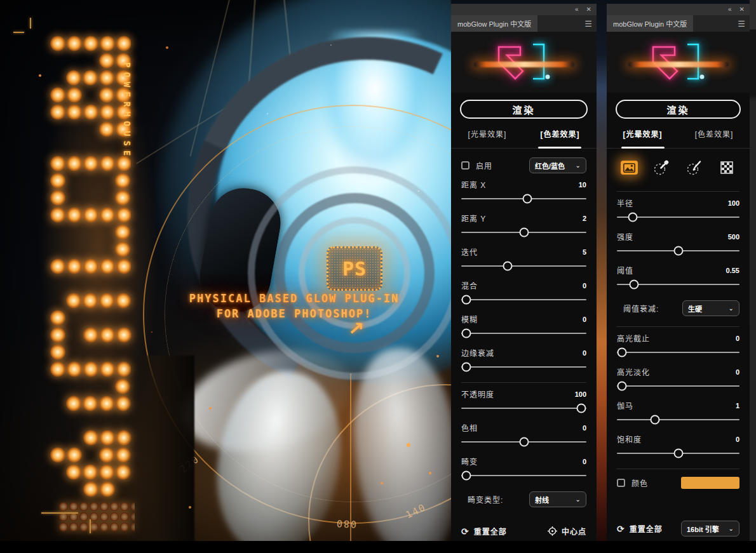 The width and height of the screenshot is (756, 553). I want to click on slider-label: 高光淡化, so click(633, 372).